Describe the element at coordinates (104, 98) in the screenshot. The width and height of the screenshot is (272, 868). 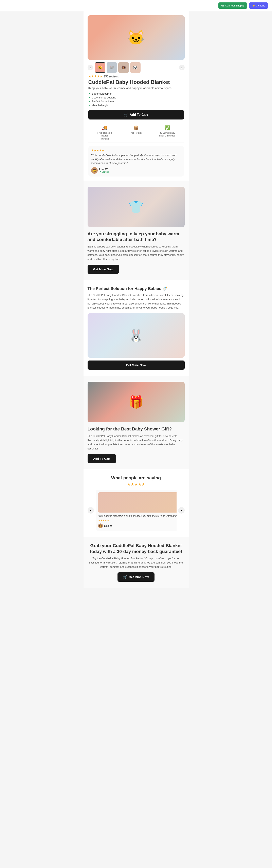
I see `feature-2-label: Cozy animal designs` at that location.